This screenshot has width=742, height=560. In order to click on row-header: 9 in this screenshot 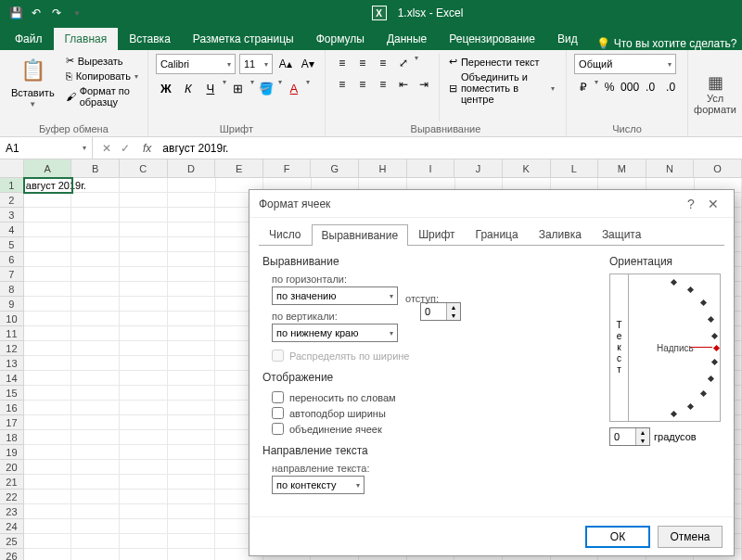, I will do `click(12, 304)`.